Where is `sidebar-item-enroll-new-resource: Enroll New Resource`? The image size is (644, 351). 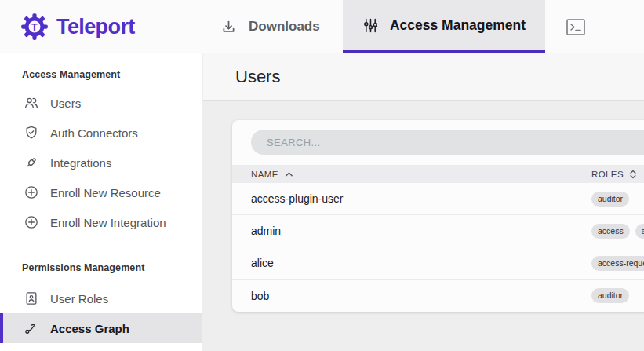 sidebar-item-enroll-new-resource: Enroll New Resource is located at coordinates (100, 192).